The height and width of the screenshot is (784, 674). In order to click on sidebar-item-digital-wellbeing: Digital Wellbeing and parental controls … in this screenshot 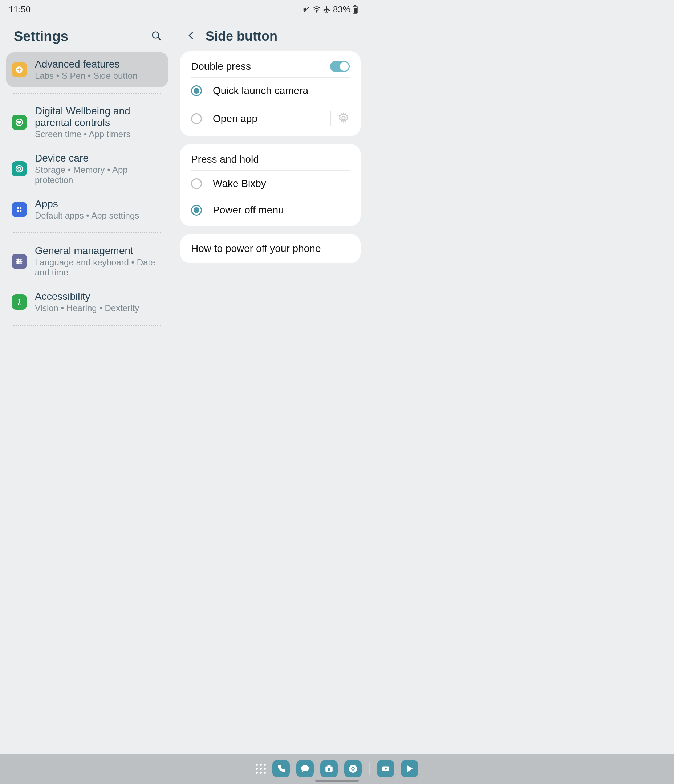, I will do `click(87, 123)`.